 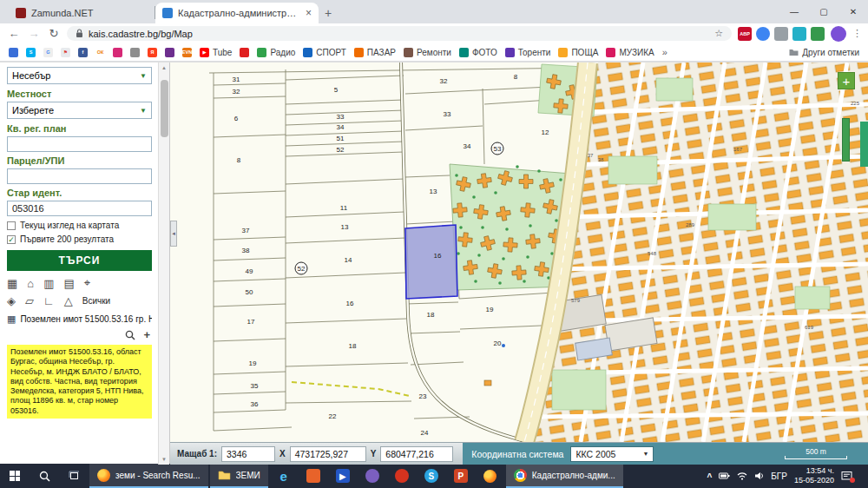 I want to click on bookmark-item: ПАЗАР, so click(x=375, y=52).